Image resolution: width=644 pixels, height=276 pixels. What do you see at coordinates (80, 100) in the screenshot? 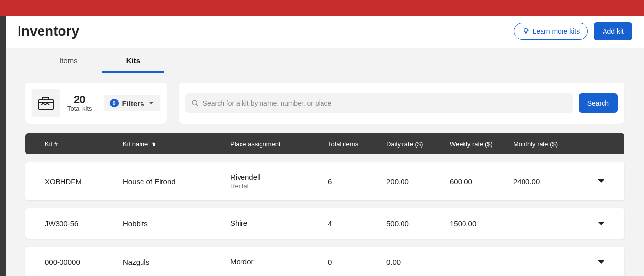
I see `total-kits-count: 20` at bounding box center [80, 100].